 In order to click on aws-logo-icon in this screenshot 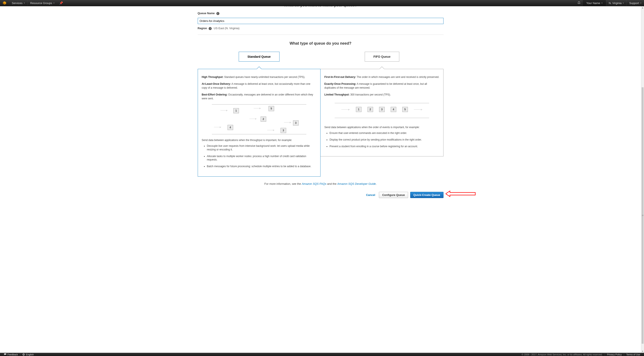, I will do `click(4, 3)`.